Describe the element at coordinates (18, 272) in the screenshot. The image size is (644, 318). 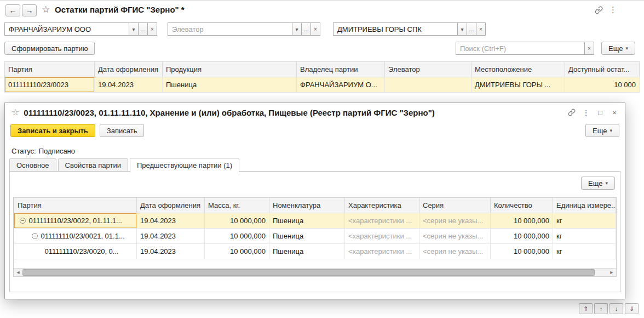
I see `scroll-left-icon: ◀` at that location.